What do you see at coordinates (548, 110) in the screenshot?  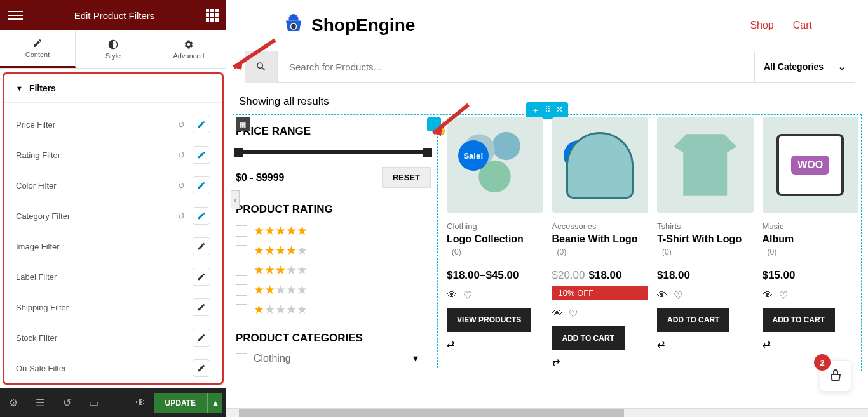 I see `edit-section-icon: ⠿` at bounding box center [548, 110].